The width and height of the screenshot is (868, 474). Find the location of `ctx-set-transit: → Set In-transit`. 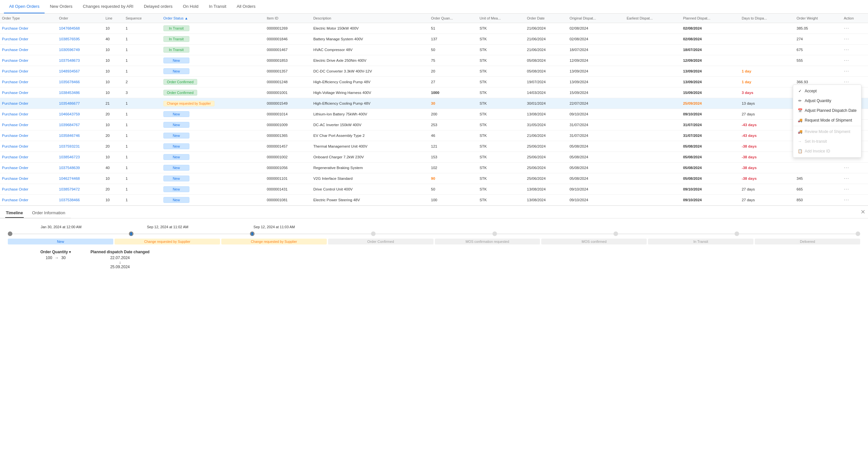

ctx-set-transit: → Set In-transit is located at coordinates (827, 141).